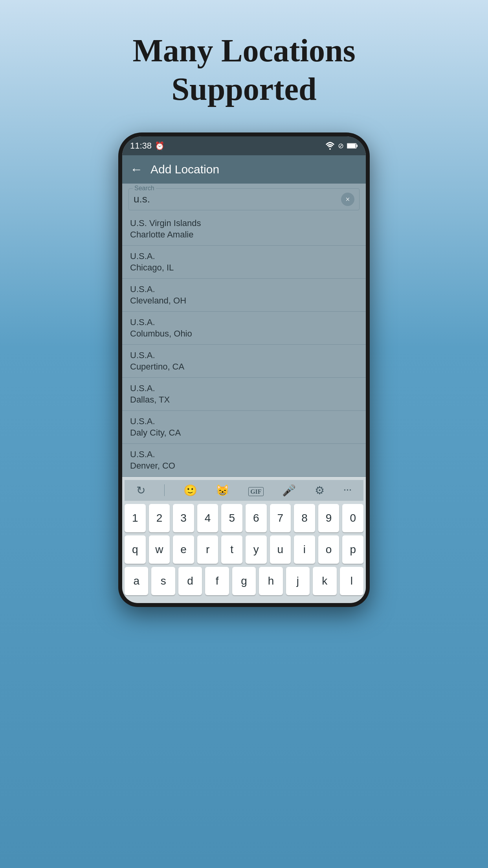 This screenshot has height=868, width=488. I want to click on key-y: y, so click(256, 550).